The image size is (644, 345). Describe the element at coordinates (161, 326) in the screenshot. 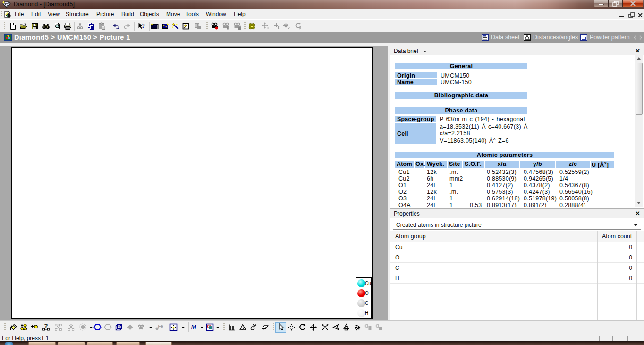

I see `svg-text: Fe` at that location.